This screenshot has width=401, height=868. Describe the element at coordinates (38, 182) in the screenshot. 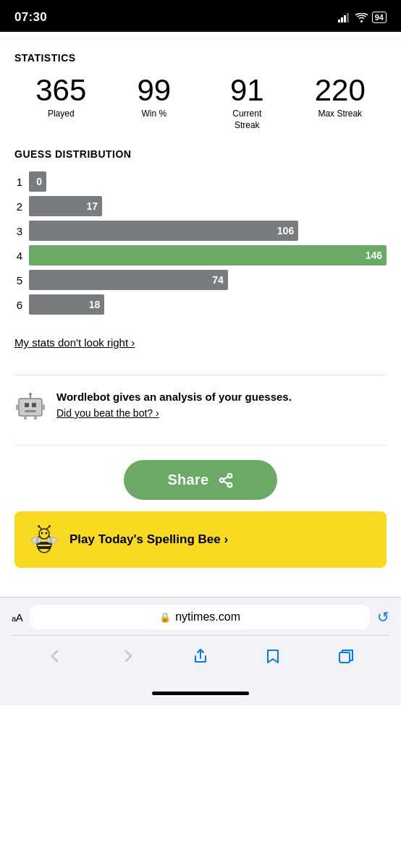

I see `bar-1: 0` at that location.